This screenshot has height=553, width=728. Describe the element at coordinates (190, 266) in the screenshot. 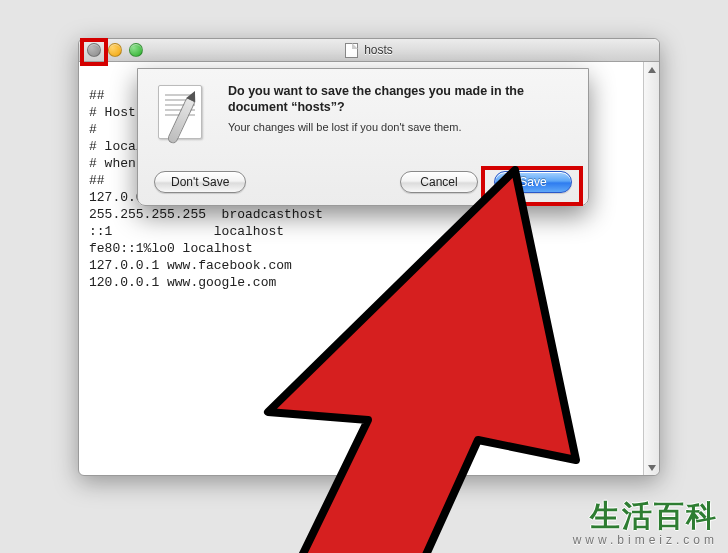

I see `hosts-line: 127.0.0.1 www.facebook.com` at that location.